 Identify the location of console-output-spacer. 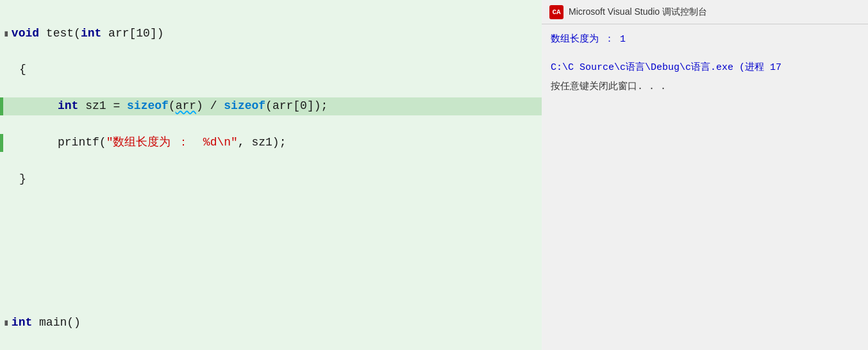
(705, 54).